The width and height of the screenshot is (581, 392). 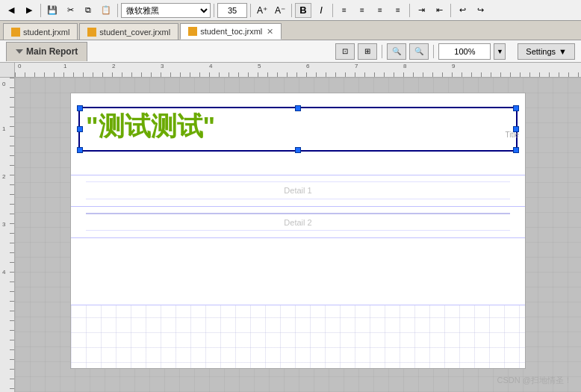 What do you see at coordinates (465, 52) in the screenshot?
I see `zoom-display: 100%` at bounding box center [465, 52].